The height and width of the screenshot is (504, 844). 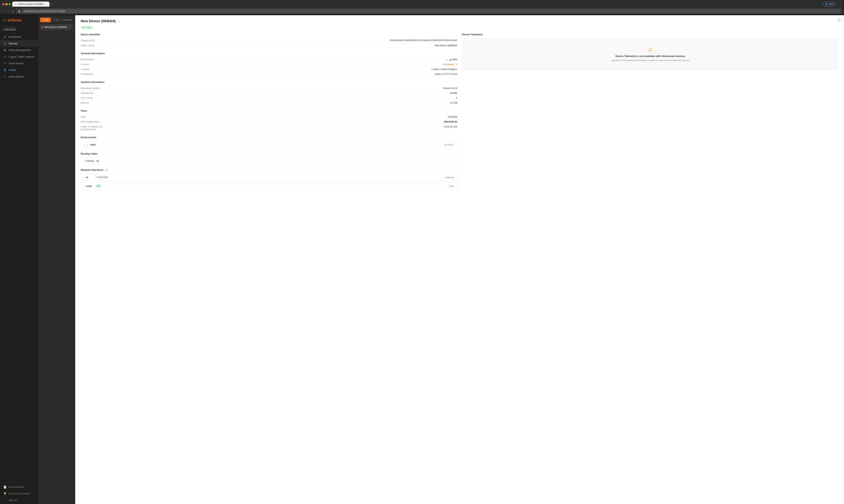 I want to click on logo-icon: ⊙, so click(x=5, y=20).